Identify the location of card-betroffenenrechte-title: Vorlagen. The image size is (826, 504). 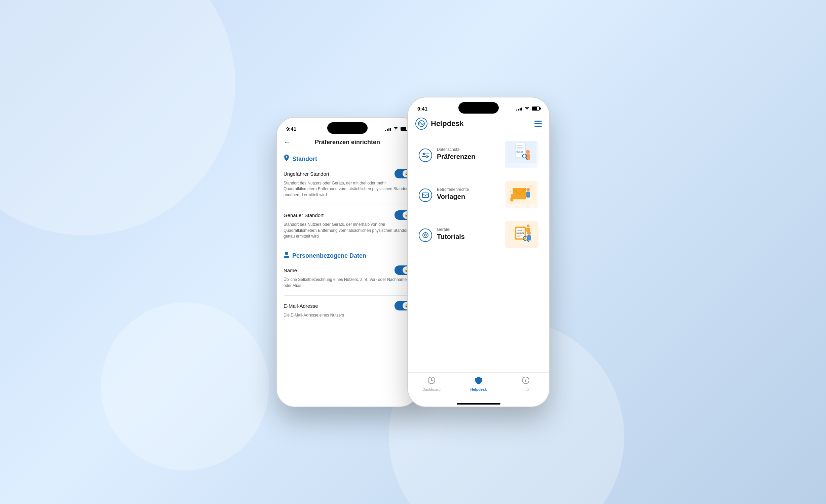
(453, 197).